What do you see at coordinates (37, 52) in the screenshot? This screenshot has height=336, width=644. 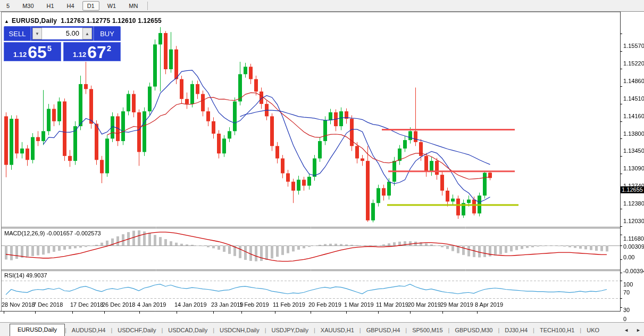 I see `sell-price-big: 65` at bounding box center [37, 52].